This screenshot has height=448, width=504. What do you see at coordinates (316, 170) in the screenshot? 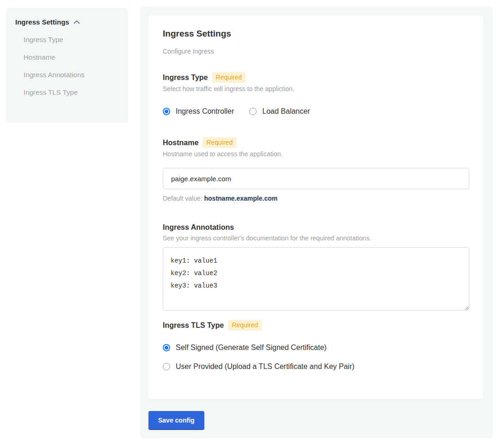
I see `section-hostname: Hostname Required Hostname used to acces…` at bounding box center [316, 170].